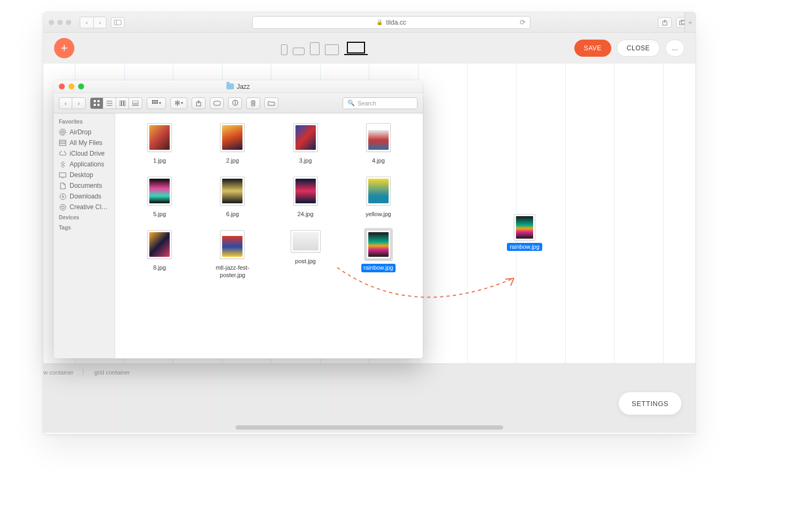  Describe the element at coordinates (160, 214) in the screenshot. I see `file-label: 5.jpg` at that location.